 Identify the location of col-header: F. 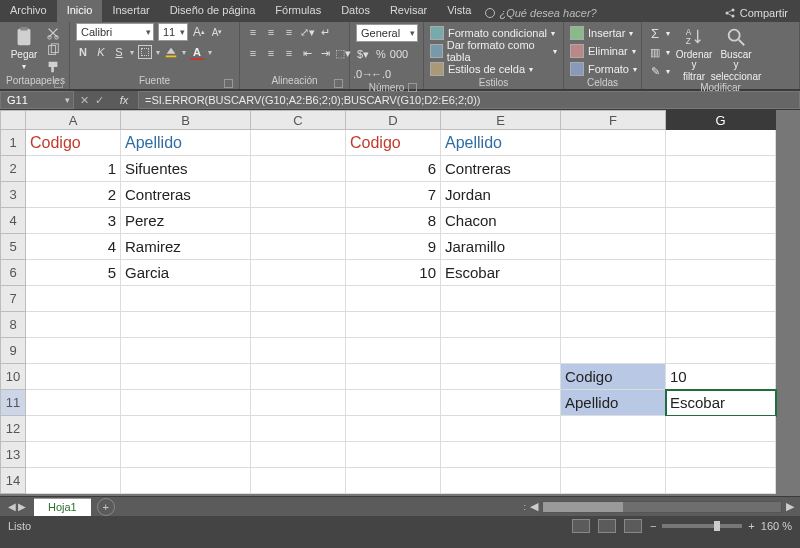
(614, 120).